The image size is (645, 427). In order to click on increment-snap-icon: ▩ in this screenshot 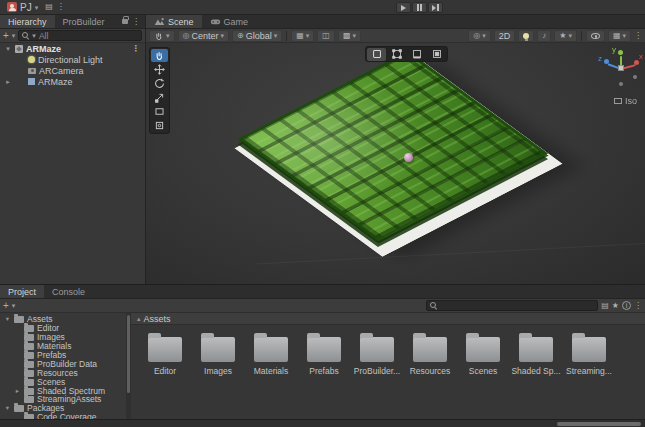, I will do `click(347, 36)`.